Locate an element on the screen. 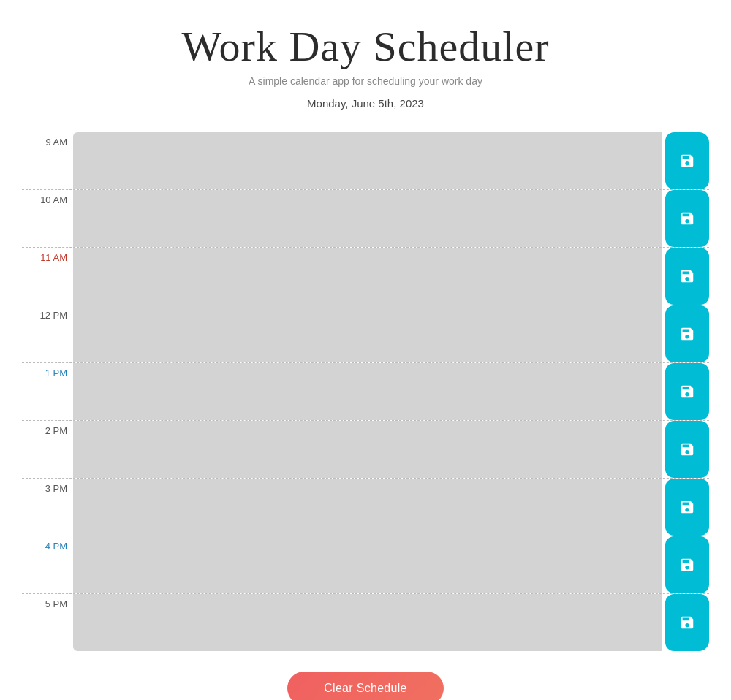 The image size is (731, 700). app-date: Monday, June 5th, 2023 is located at coordinates (366, 104).